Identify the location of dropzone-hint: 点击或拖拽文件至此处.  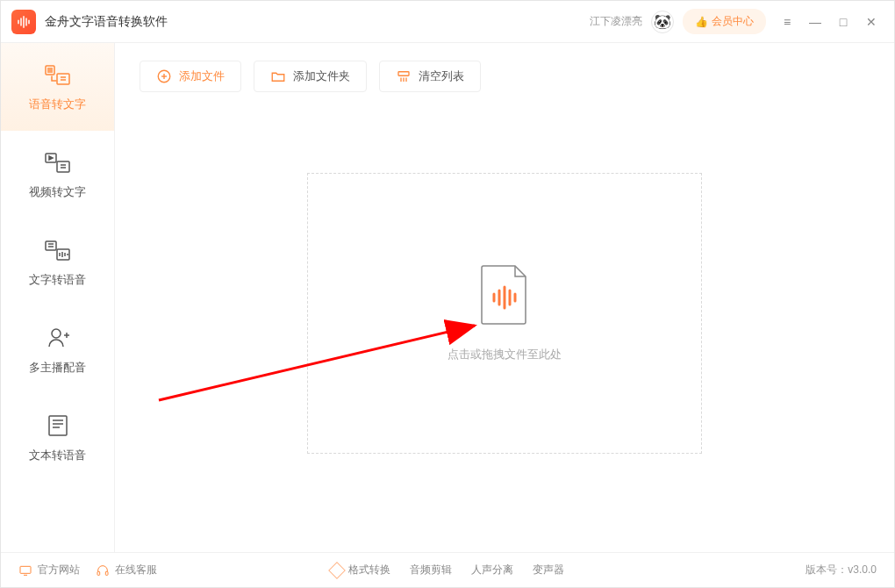
(505, 355).